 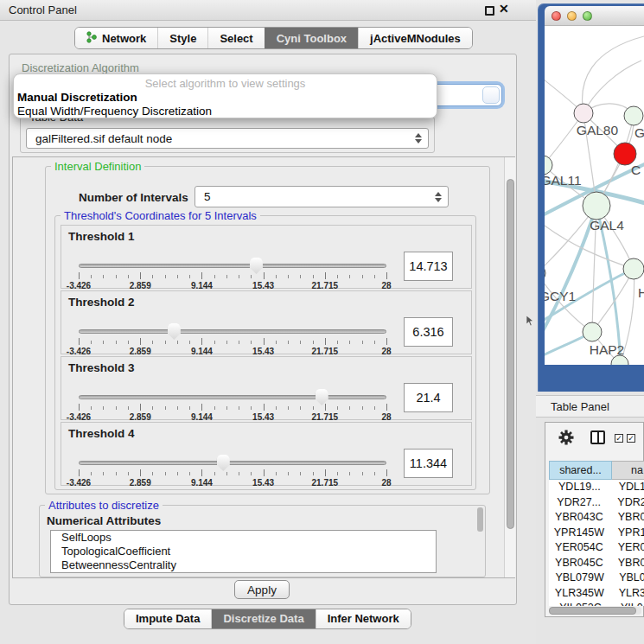 I want to click on horizontal-scrollbar-track, so click(x=595, y=610).